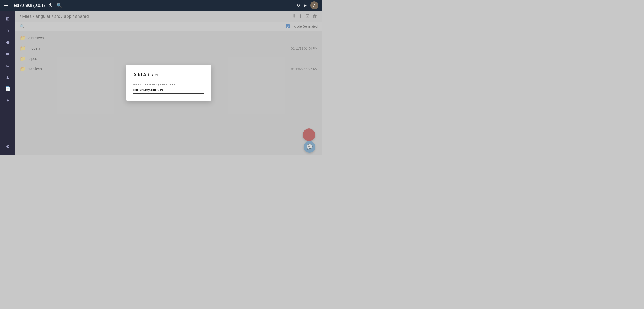  Describe the element at coordinates (8, 30) in the screenshot. I see `sidebar-item-home: ⌂` at that location.